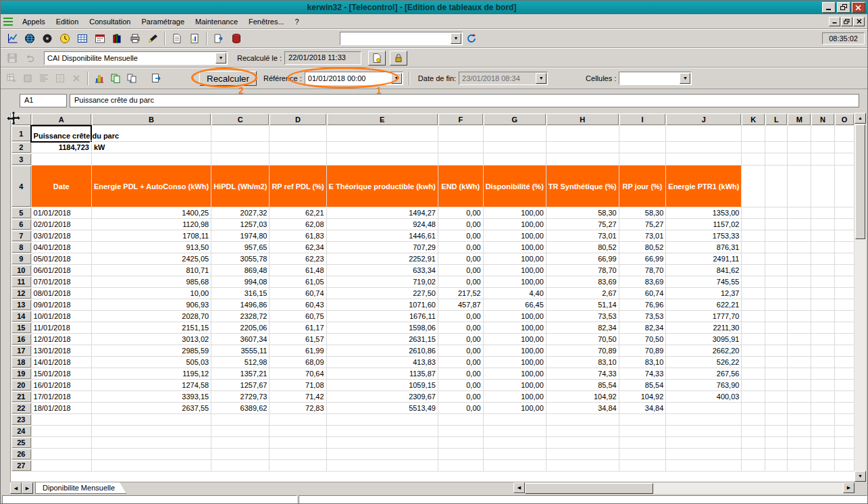 Image resolution: width=868 pixels, height=504 pixels. What do you see at coordinates (704, 351) in the screenshot?
I see `cell-J17: 2662,20` at bounding box center [704, 351].